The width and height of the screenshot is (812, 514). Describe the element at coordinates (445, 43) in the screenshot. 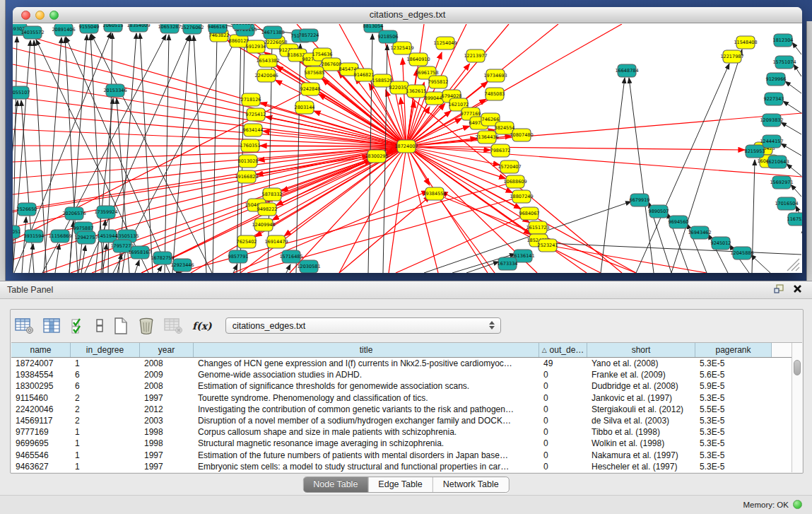

I see `graph-node: 11254049` at that location.